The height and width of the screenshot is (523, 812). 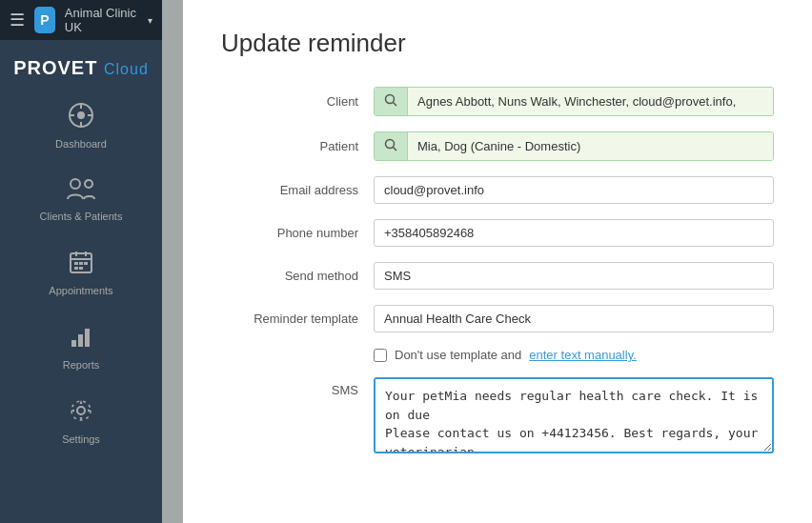 I want to click on sidebar-item-clients-label: Clients & Patients, so click(x=82, y=216).